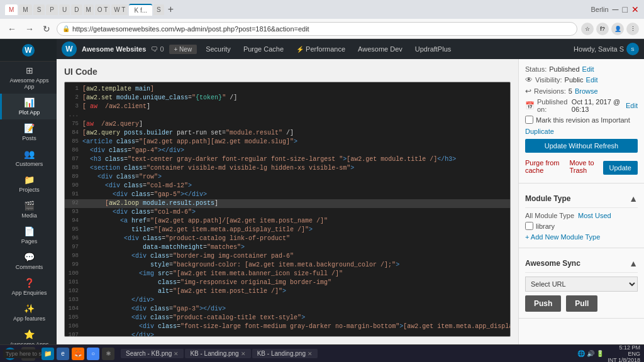 The image size is (644, 362). What do you see at coordinates (581, 284) in the screenshot?
I see `sync-url-select: Select URL` at bounding box center [581, 284].